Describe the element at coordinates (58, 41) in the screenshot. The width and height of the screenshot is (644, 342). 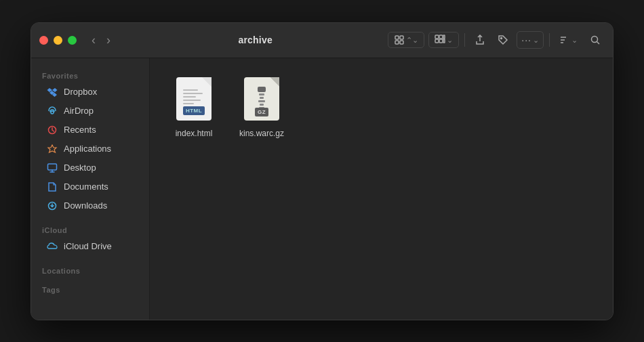
I see `traffic-lights` at that location.